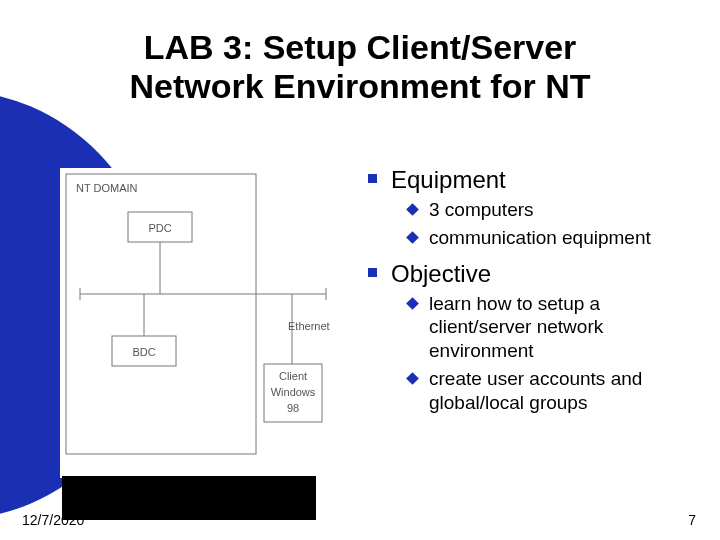 The width and height of the screenshot is (720, 540). Describe the element at coordinates (564, 391) in the screenshot. I see `item-text: create user accounts and global/local gr…` at that location.